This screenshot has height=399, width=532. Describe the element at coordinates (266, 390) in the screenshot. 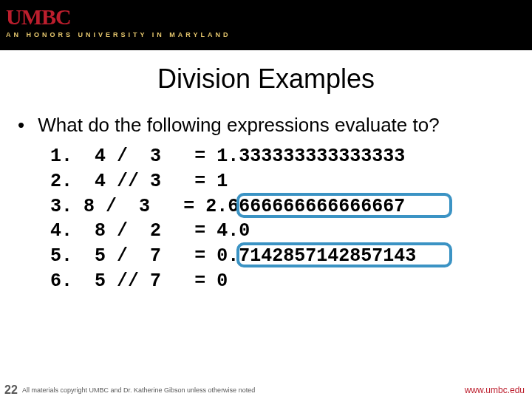

I see `footer: 22 All materials copyright UMBC and Dr. …` at that location.